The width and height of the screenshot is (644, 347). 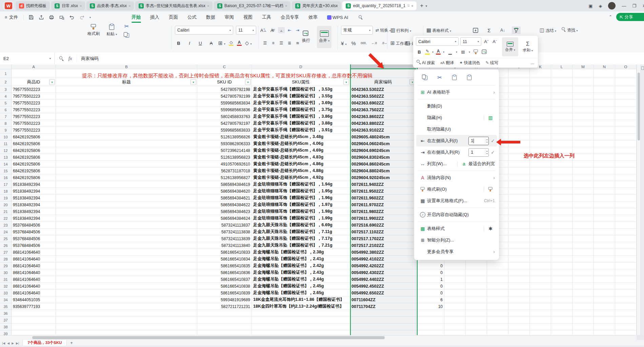 What do you see at coordinates (3, 343) in the screenshot?
I see `first-sheet-icon: |◀` at bounding box center [3, 343].